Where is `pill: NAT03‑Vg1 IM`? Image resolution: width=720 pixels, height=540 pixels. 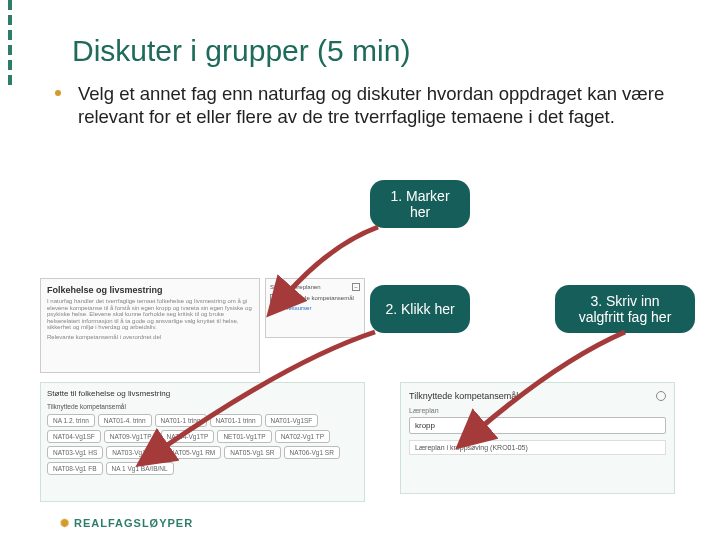
pill: NAT03‑Vg1 IM is located at coordinates (134, 452).